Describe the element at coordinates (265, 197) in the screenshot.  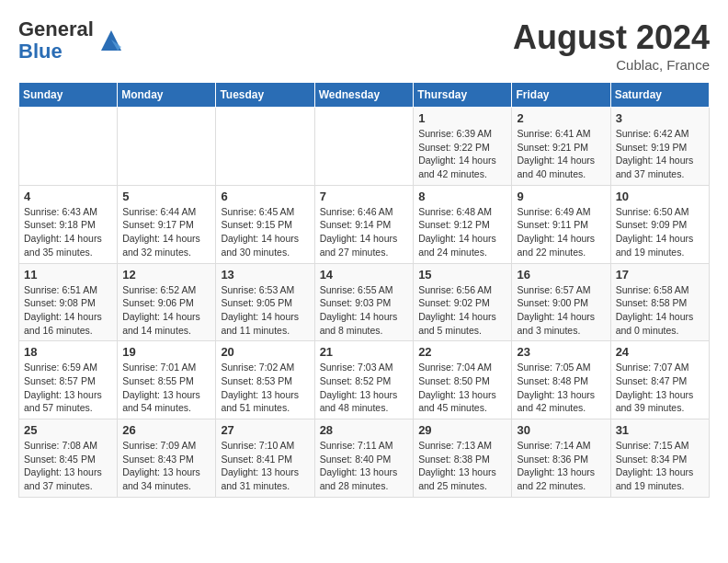
I see `day-number: 6` at that location.